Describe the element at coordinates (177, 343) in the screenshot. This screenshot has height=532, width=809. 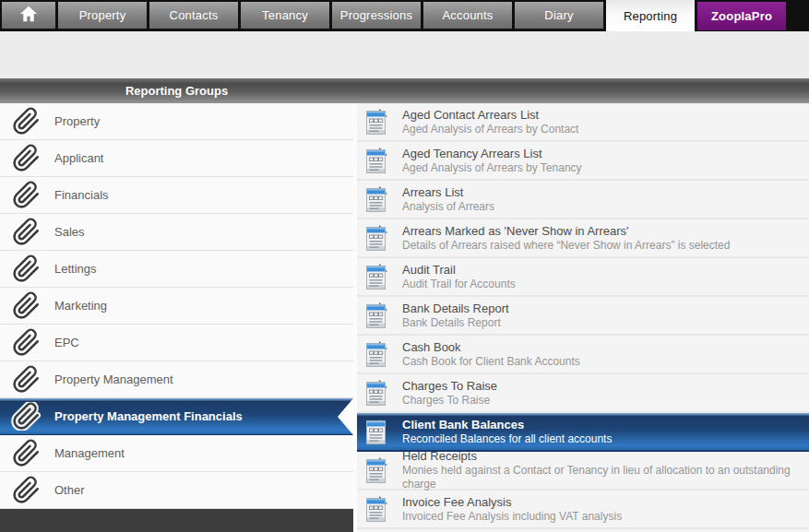
I see `reporting-group-item: EPC` at that location.